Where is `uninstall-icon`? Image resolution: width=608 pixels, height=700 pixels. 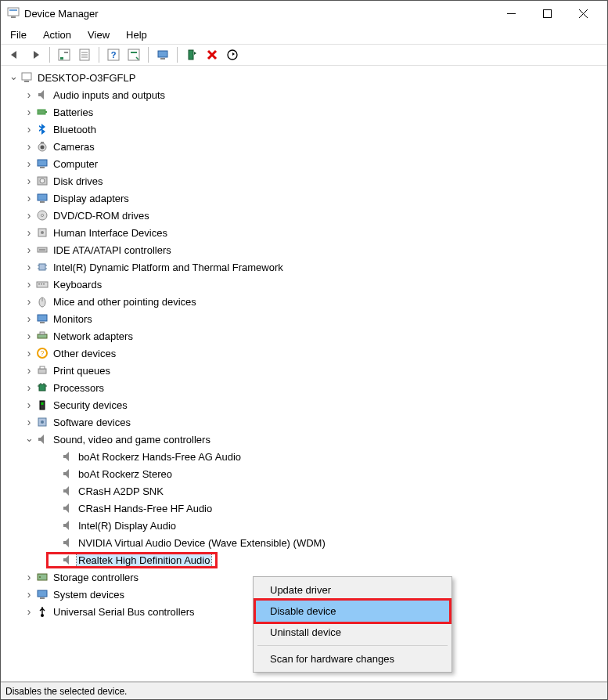
uninstall-icon is located at coordinates (232, 55).